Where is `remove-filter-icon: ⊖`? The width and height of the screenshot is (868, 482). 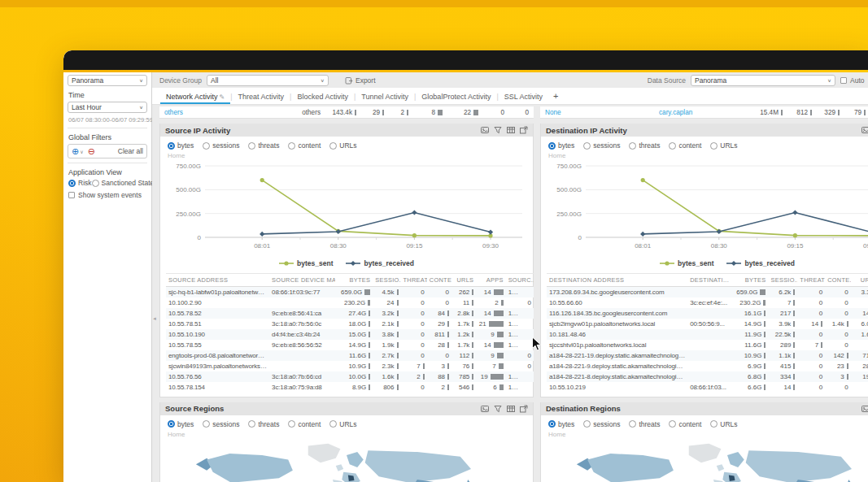 remove-filter-icon: ⊖ is located at coordinates (91, 151).